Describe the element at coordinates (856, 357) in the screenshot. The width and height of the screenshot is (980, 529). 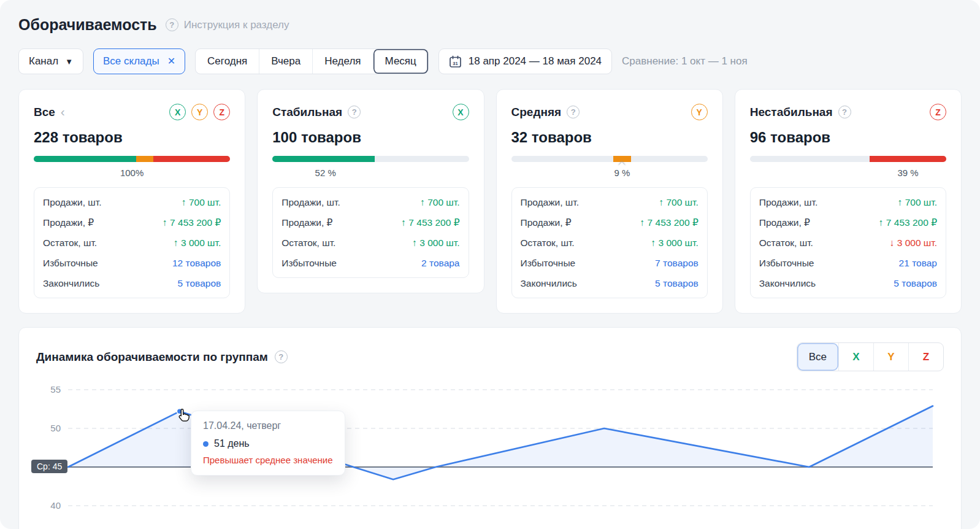
I see `chart-tab-X: X` at that location.